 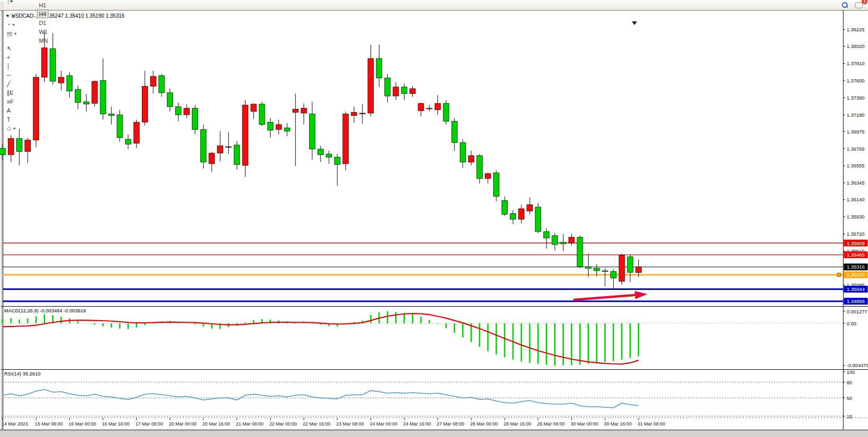 What do you see at coordinates (850, 383) in the screenshot?
I see `rsi-axis-label: 80` at bounding box center [850, 383].